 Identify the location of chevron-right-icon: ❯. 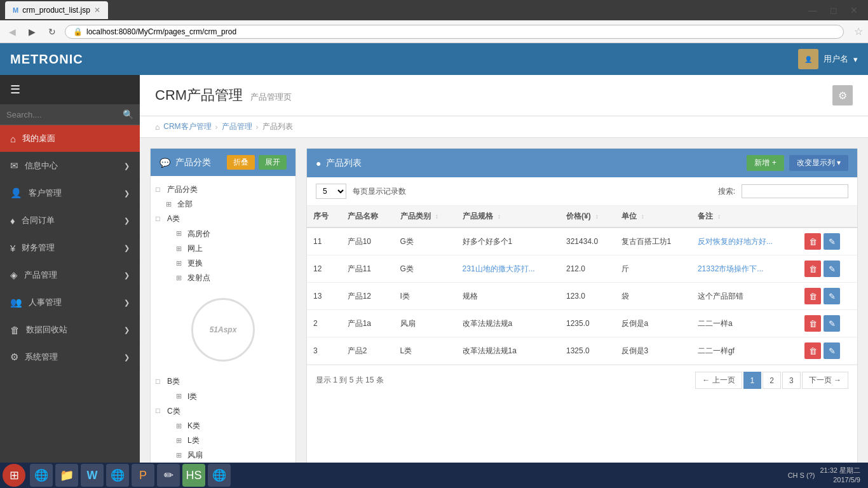
(127, 302).